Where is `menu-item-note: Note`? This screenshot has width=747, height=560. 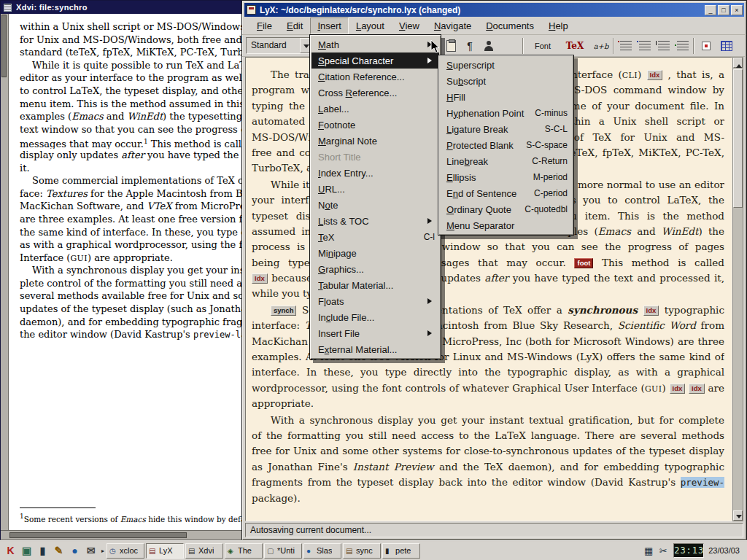
menu-item-note: Note is located at coordinates (375, 205).